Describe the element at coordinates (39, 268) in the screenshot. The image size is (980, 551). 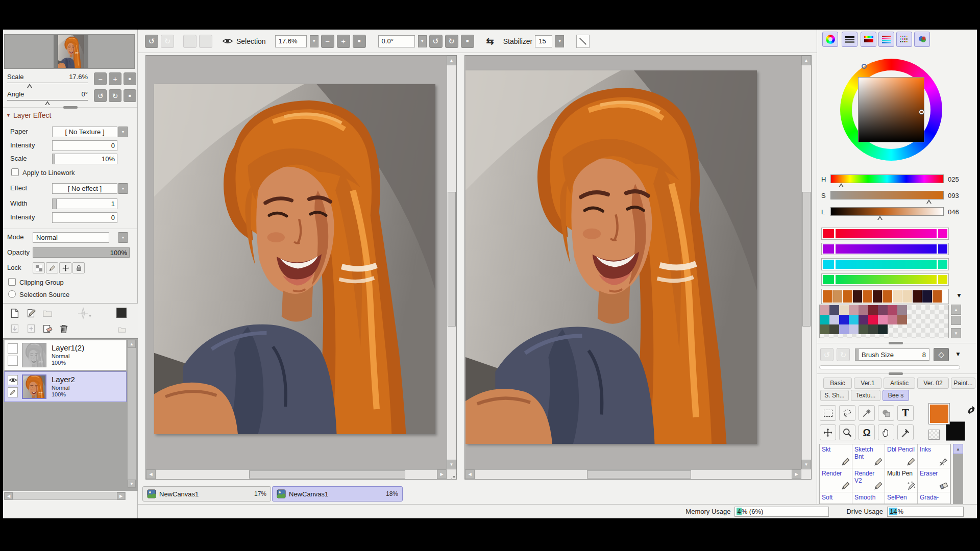
I see `lock-transparency-button` at that location.